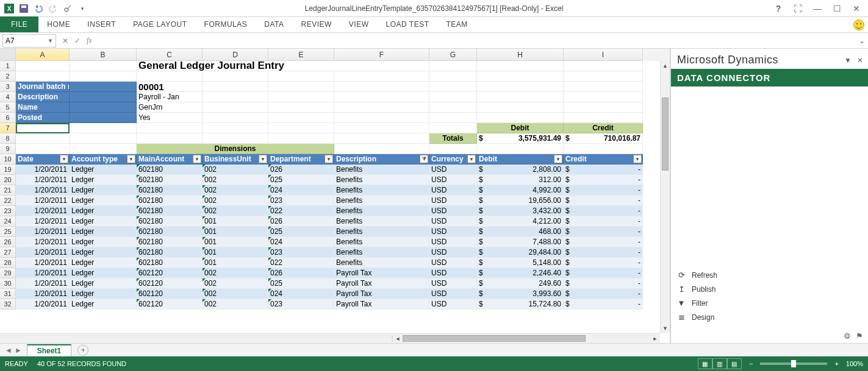  I want to click on vertical-scrollbar: ▲ ▼, so click(665, 197).